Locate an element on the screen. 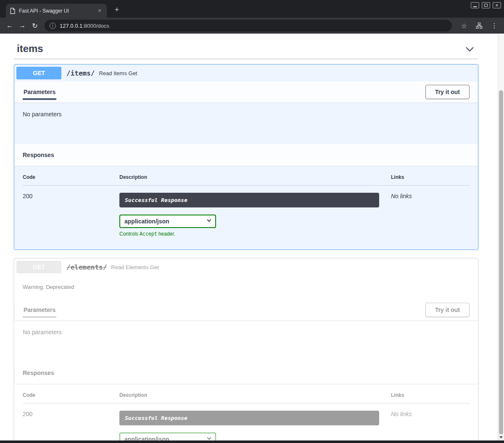  browser-tab: Fast API - Swagger UI ✕ is located at coordinates (56, 11).